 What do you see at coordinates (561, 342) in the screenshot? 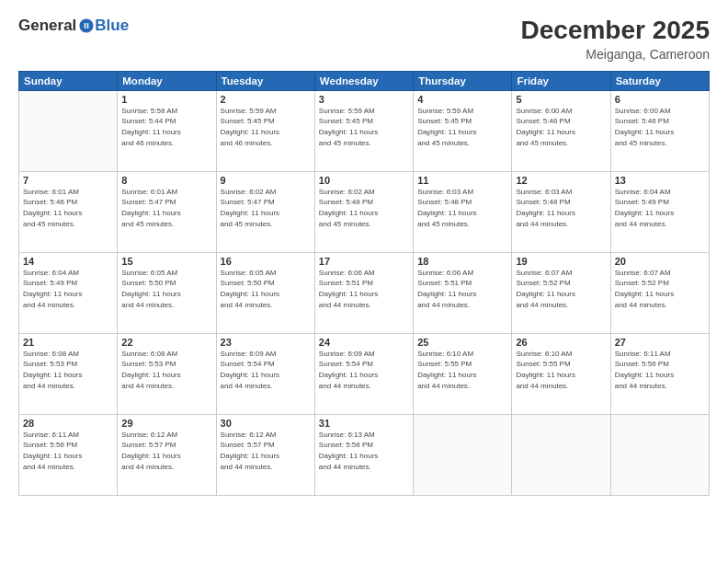
I see `day-number: 26` at bounding box center [561, 342].